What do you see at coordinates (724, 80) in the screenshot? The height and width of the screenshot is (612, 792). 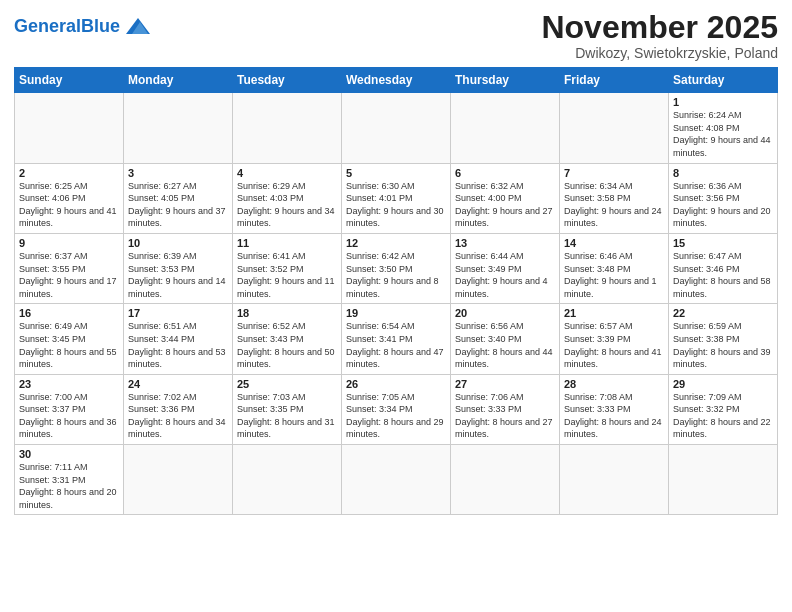 I see `calendar-header-saturday: Saturday` at bounding box center [724, 80].